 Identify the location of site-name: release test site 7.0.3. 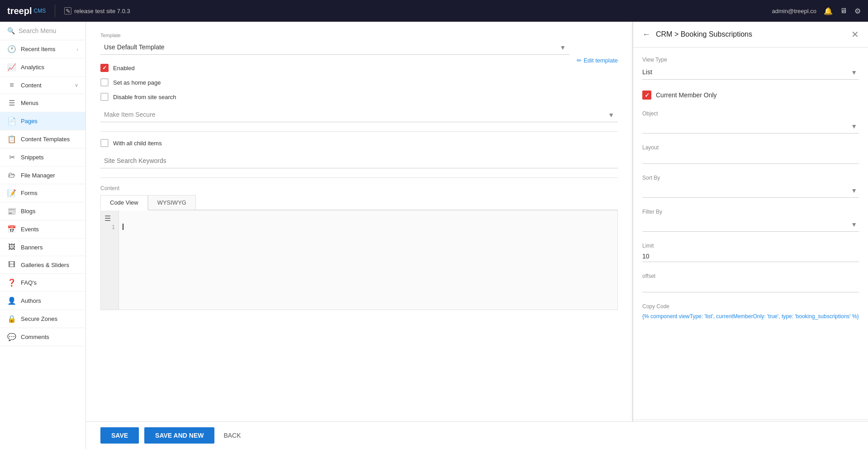
(102, 11).